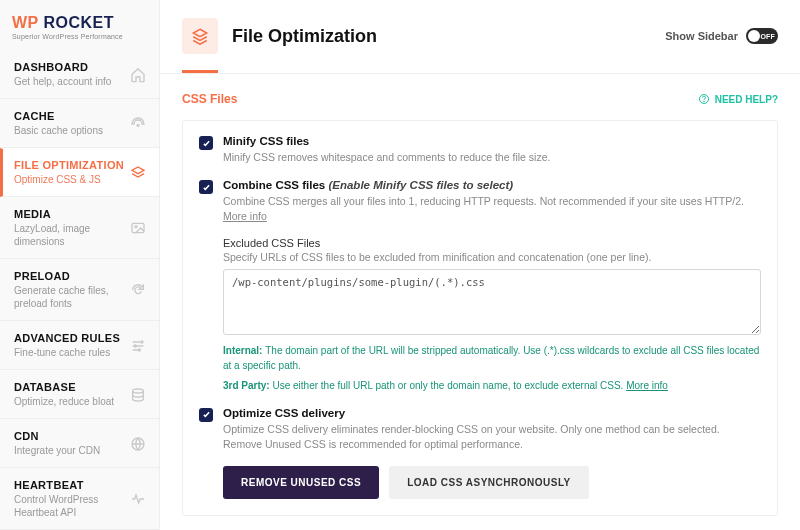  Describe the element at coordinates (72, 402) in the screenshot. I see `nav-sub: Optimize, reduce bloat` at that location.